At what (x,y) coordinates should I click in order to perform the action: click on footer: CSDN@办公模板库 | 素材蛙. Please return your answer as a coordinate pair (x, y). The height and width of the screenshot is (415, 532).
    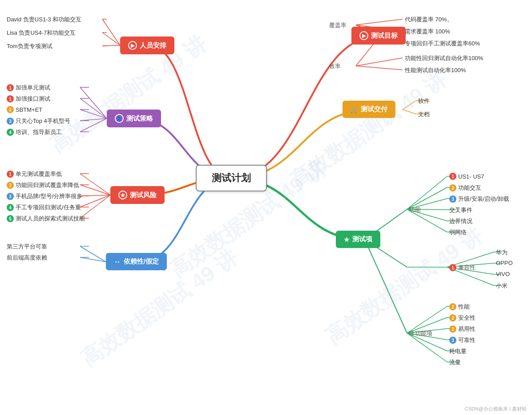
    Looking at the image, I should click on (496, 409).